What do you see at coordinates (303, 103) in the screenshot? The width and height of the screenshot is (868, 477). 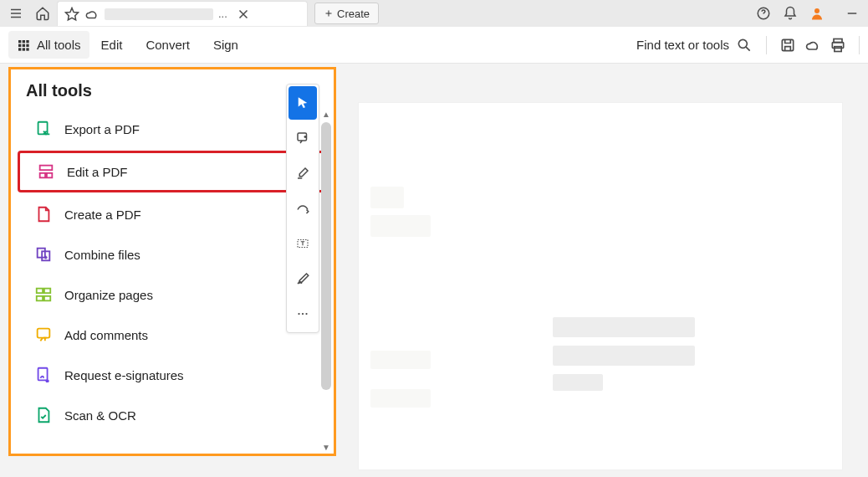 I see `select-tool` at bounding box center [303, 103].